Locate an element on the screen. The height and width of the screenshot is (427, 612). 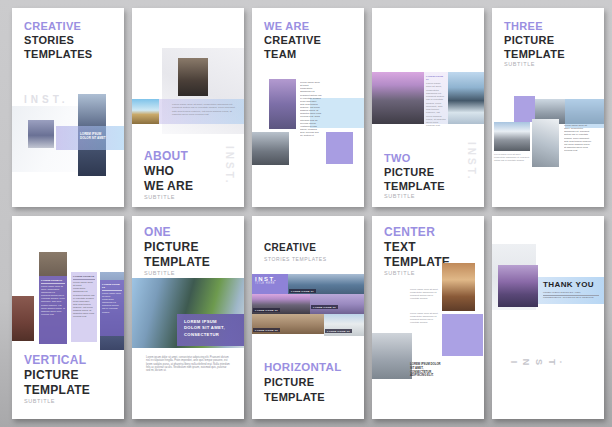
card7-overlay-text: LOREM IPSUM DOLOR SIT AMET, CONSECTETUR is located at coordinates (214, 328).